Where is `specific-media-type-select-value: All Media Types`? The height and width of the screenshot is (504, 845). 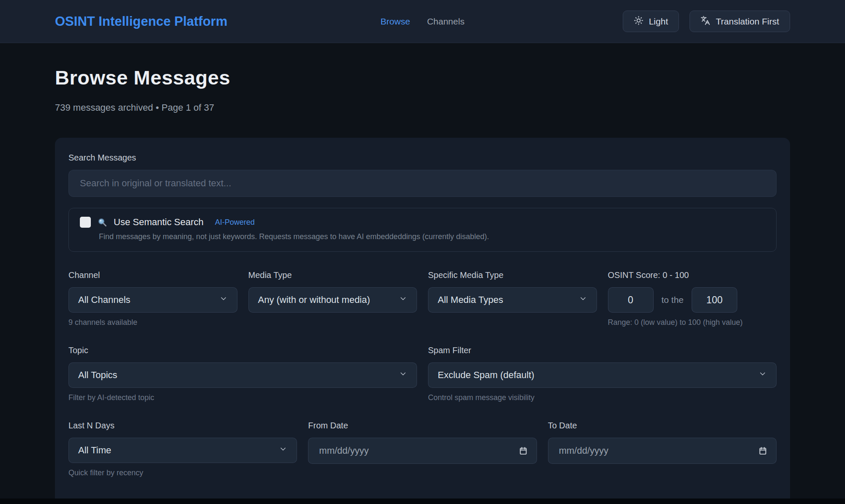
specific-media-type-select-value: All Media Types is located at coordinates (471, 300).